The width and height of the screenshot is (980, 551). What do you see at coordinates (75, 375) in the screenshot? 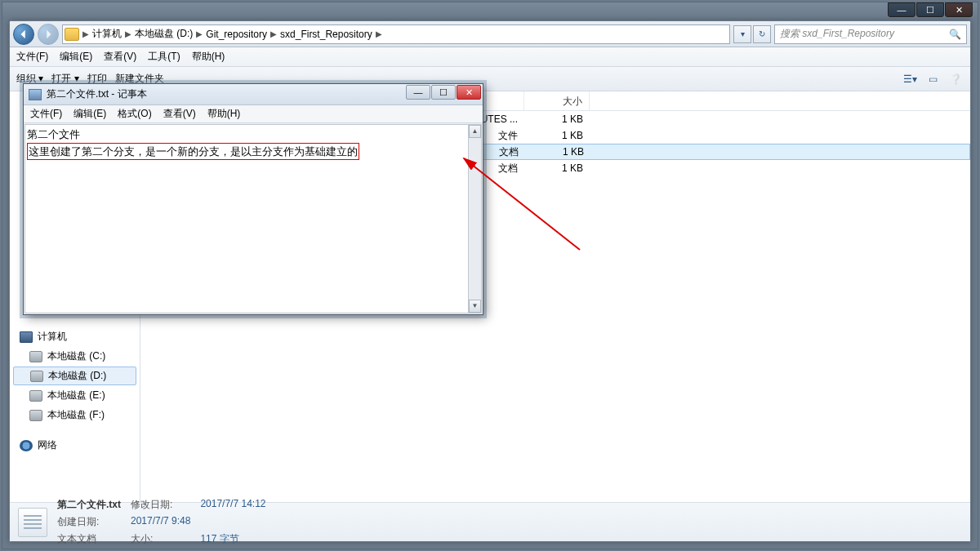
I see `tree-drive: 本地磁盘 (D:)` at bounding box center [75, 375].